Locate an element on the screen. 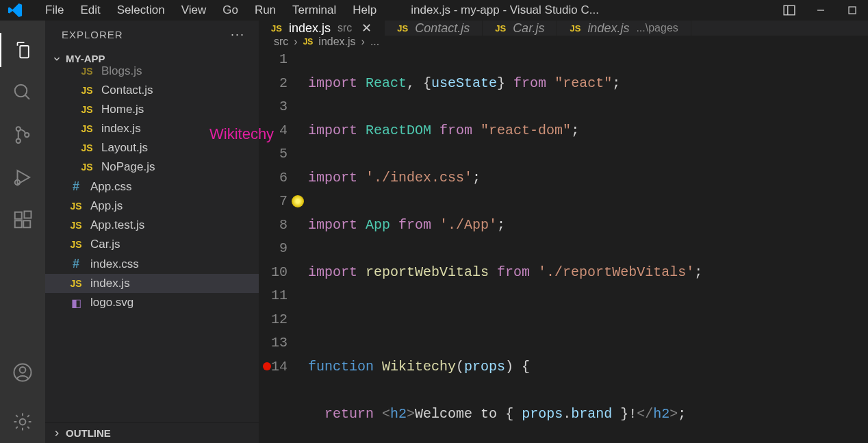 The height and width of the screenshot is (443, 868). accounts-icon is located at coordinates (23, 372).